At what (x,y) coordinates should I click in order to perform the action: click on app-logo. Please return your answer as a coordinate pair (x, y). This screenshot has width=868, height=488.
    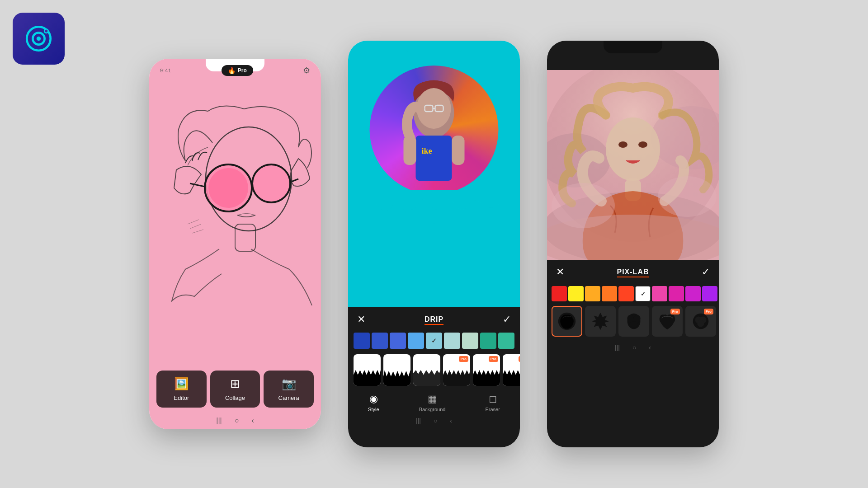
    Looking at the image, I should click on (39, 39).